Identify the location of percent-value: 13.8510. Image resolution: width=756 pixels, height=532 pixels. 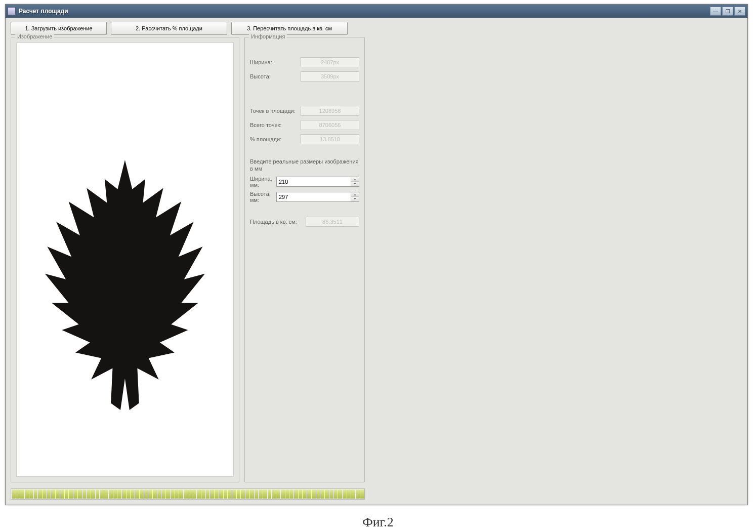
(330, 139).